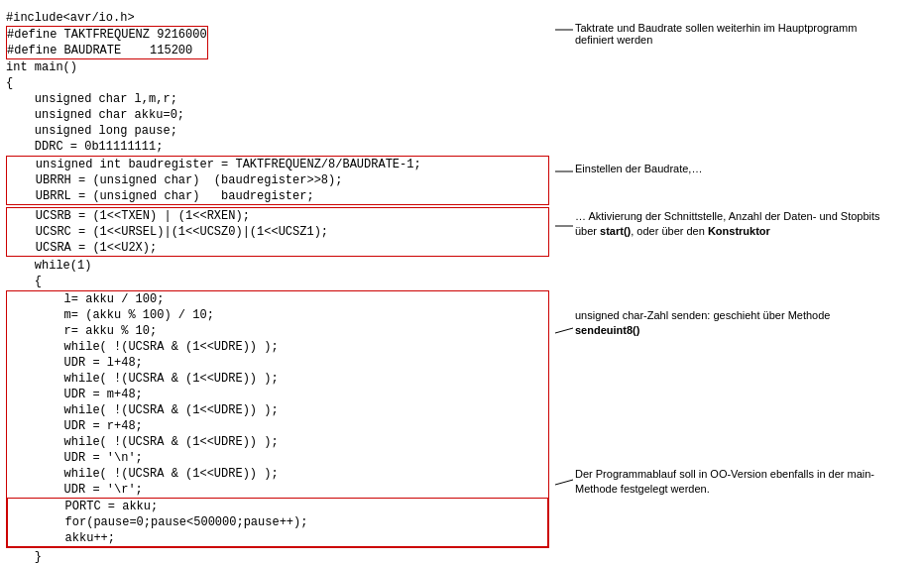 The width and height of the screenshot is (924, 563). I want to click on code-line-21: while( !(UCSRA & (1<<UDRE)) );, so click(278, 347).